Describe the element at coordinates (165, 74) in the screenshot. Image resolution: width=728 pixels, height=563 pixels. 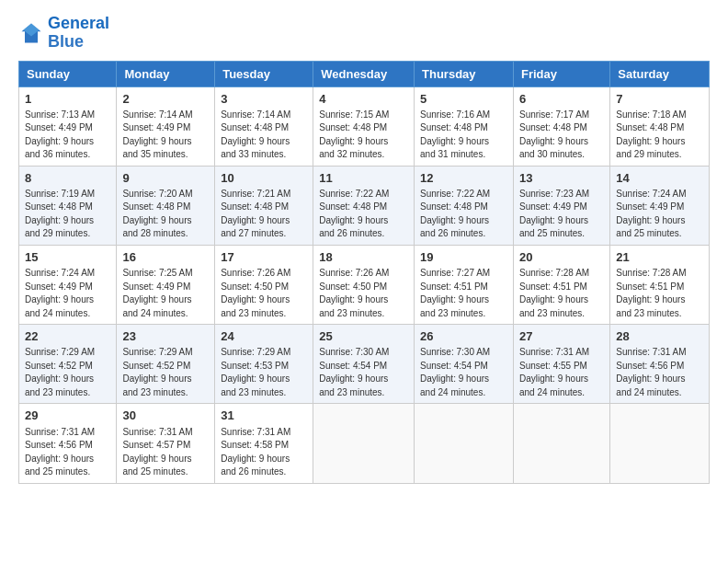
I see `calendar-header-monday: Monday` at that location.